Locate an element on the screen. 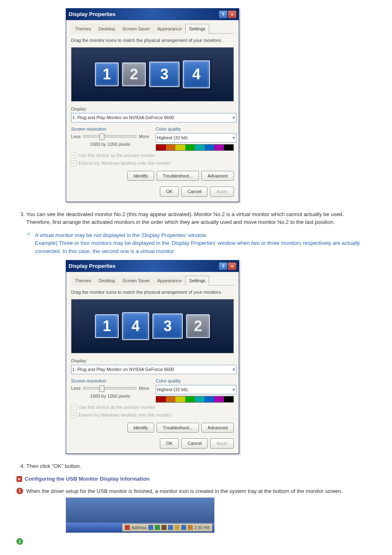 The width and height of the screenshot is (392, 555). step-3: You can see the deactivated monitor No.2… is located at coordinates (198, 219).